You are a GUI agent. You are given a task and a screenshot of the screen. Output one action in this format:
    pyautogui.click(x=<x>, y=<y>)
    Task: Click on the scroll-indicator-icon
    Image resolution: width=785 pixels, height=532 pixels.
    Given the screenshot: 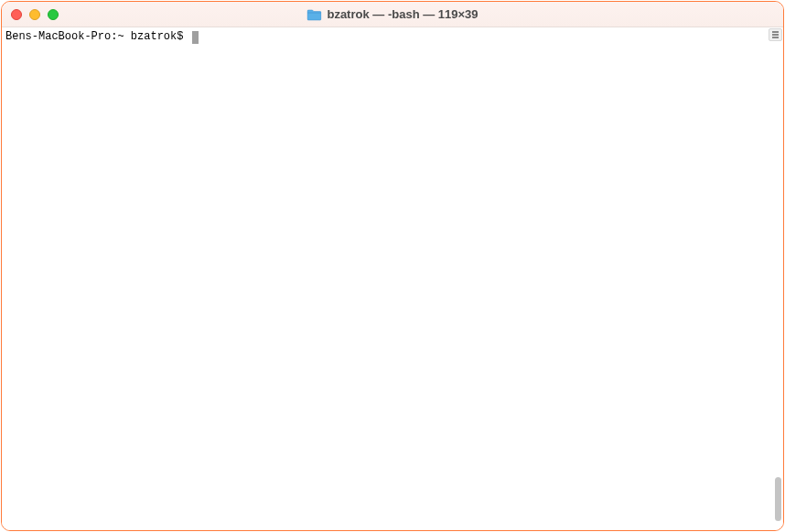 What is the action you would take?
    pyautogui.click(x=776, y=35)
    